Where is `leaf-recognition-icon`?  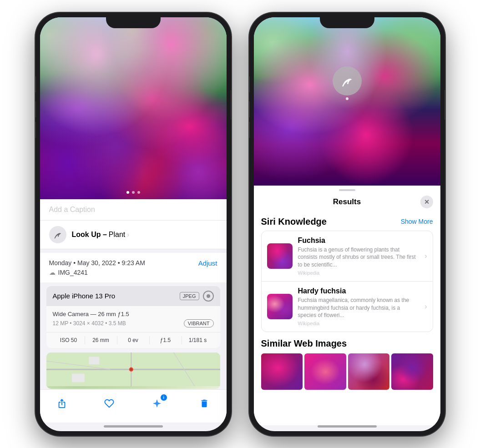
leaf-recognition-icon is located at coordinates (347, 81).